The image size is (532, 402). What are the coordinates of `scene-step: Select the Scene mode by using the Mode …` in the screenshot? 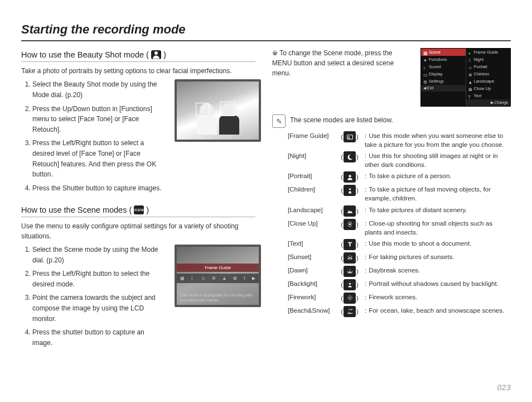 It's located at (99, 255).